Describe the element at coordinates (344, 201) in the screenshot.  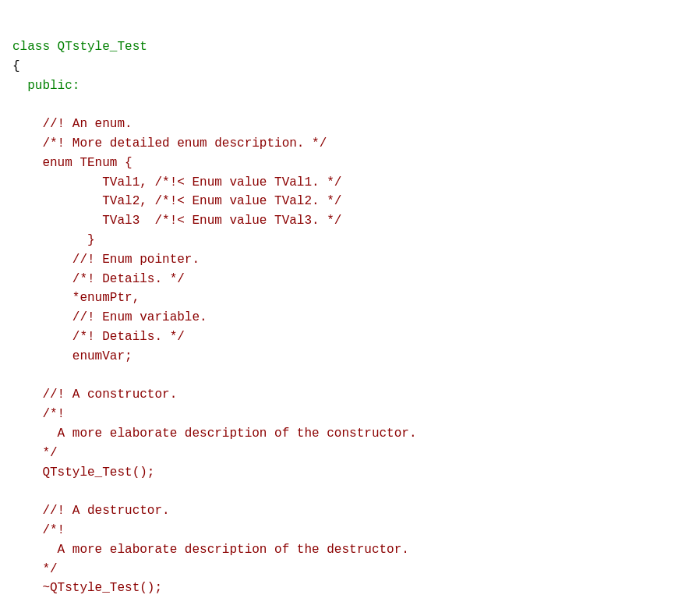
I see `code-line-8: TVal2, /*!< Enum value TVal2. */` at that location.